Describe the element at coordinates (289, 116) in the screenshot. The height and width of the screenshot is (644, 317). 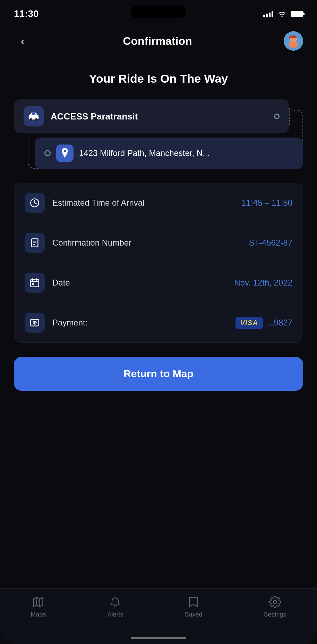
I see `dashed-right` at that location.